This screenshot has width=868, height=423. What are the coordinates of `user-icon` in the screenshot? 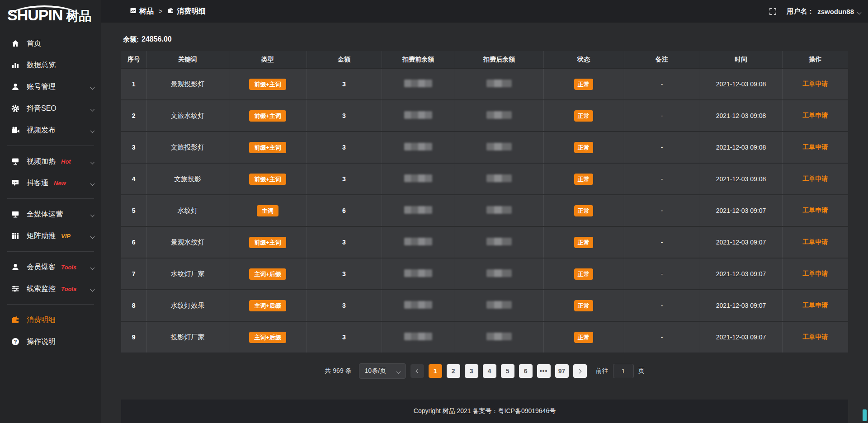 It's located at (15, 87).